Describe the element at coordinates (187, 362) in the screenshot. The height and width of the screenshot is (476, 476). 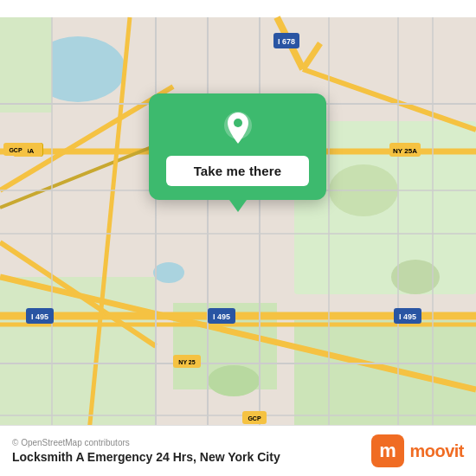
I see `svg-text: NY 25` at that location.